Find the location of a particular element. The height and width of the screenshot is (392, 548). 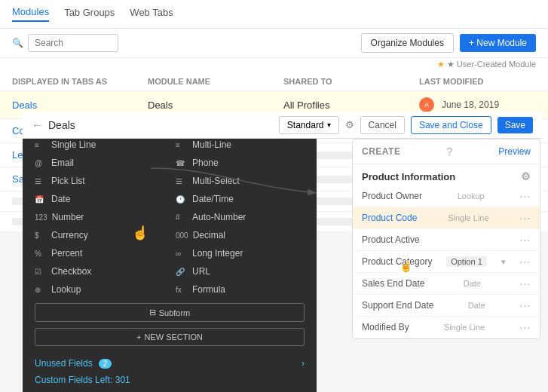

percent-icon: % is located at coordinates (41, 253).